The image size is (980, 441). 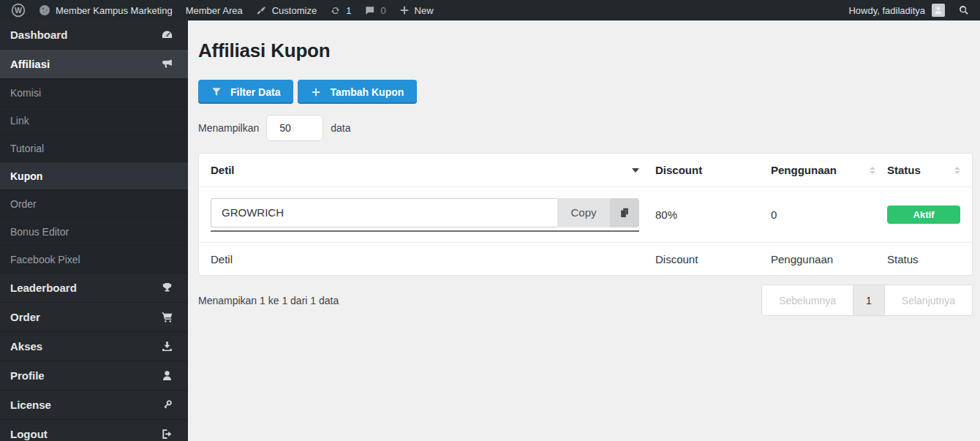 I want to click on copy-icon-button, so click(x=625, y=213).